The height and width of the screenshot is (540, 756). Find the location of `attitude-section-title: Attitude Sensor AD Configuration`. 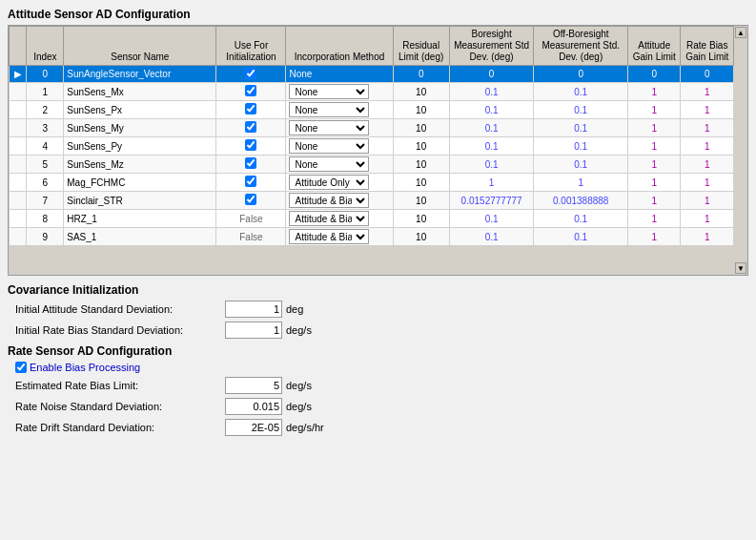

attitude-section-title: Attitude Sensor AD Configuration is located at coordinates (378, 14).